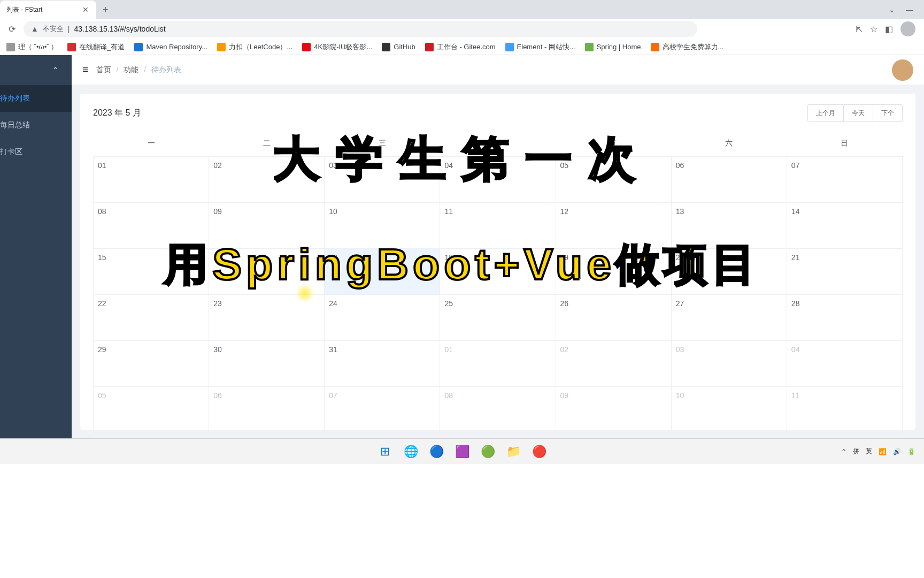 The image size is (924, 578). Describe the element at coordinates (360, 29) in the screenshot. I see `url-input: ▲ 不安全 | 43.138.15.13/#/sys/todoList` at that location.